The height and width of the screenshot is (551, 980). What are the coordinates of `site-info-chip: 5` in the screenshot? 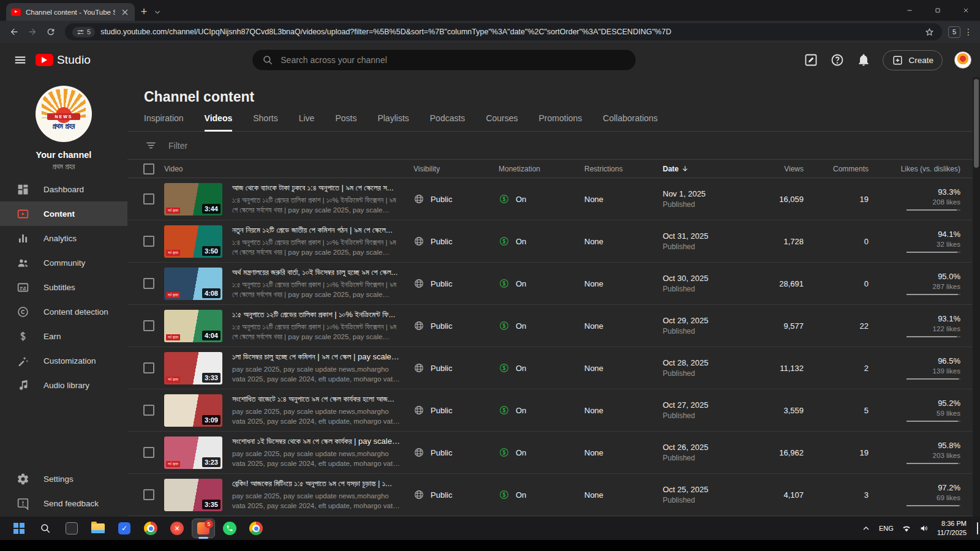 It's located at (83, 32).